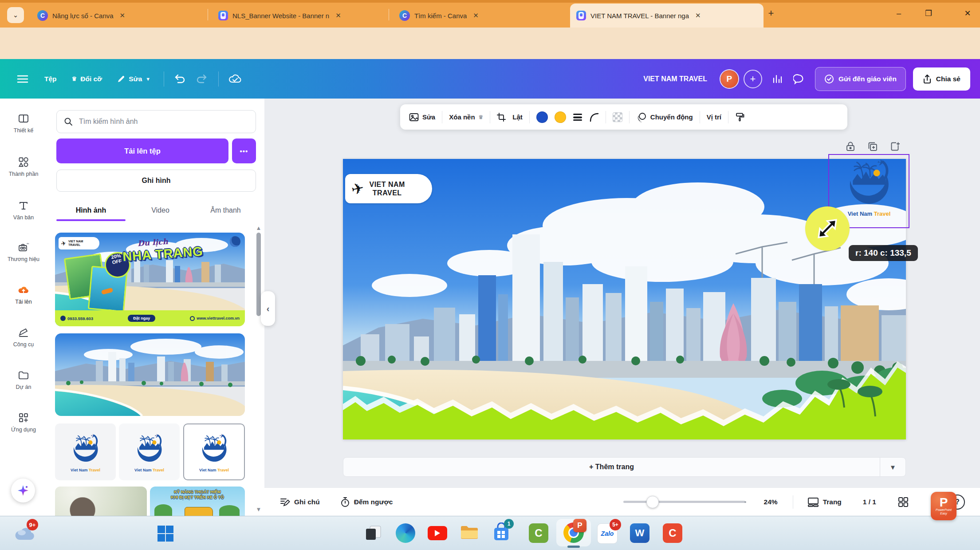 This screenshot has width=980, height=550. I want to click on canvas-brand-badge: ✈ VIET NAMTRAVEL, so click(389, 189).